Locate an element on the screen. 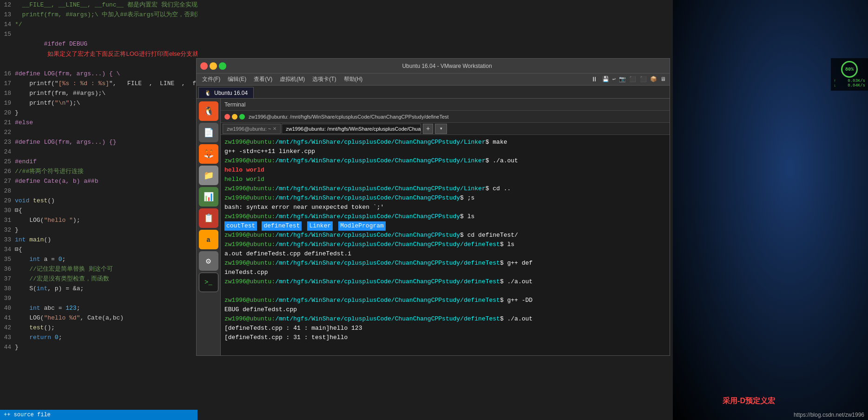 This screenshot has width=868, height=420. perf-download: ↓0.04K/s is located at coordinates (849, 86).